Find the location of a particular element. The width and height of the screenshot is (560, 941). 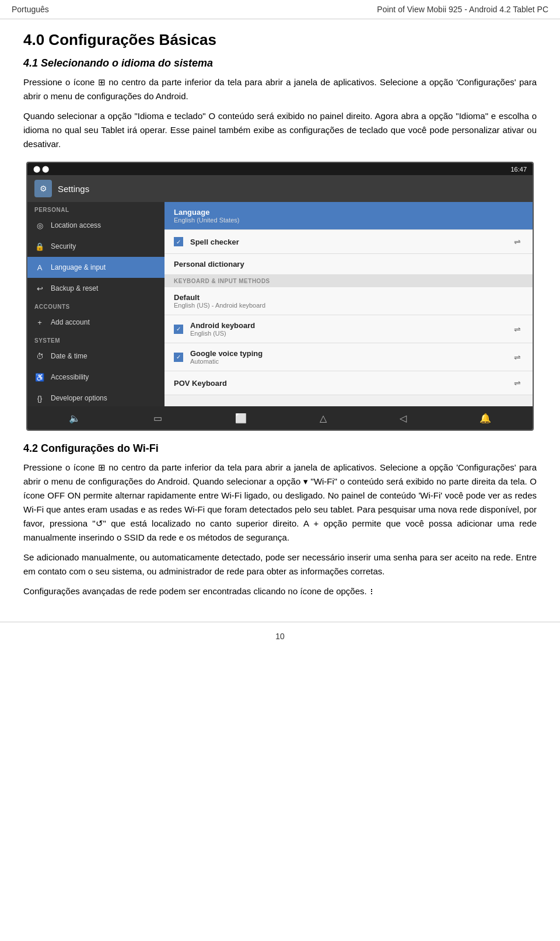

developer-icon: {} is located at coordinates (40, 398).